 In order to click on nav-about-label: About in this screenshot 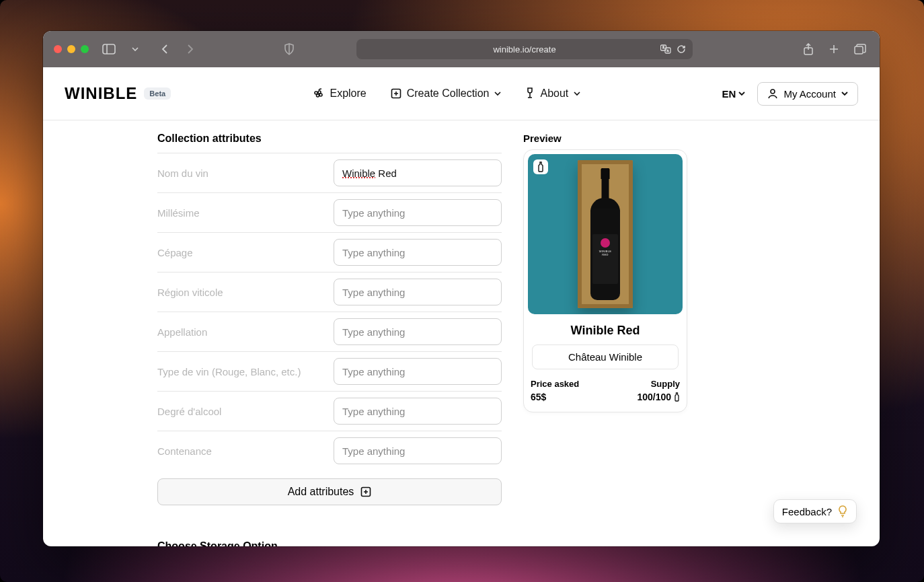, I will do `click(554, 94)`.